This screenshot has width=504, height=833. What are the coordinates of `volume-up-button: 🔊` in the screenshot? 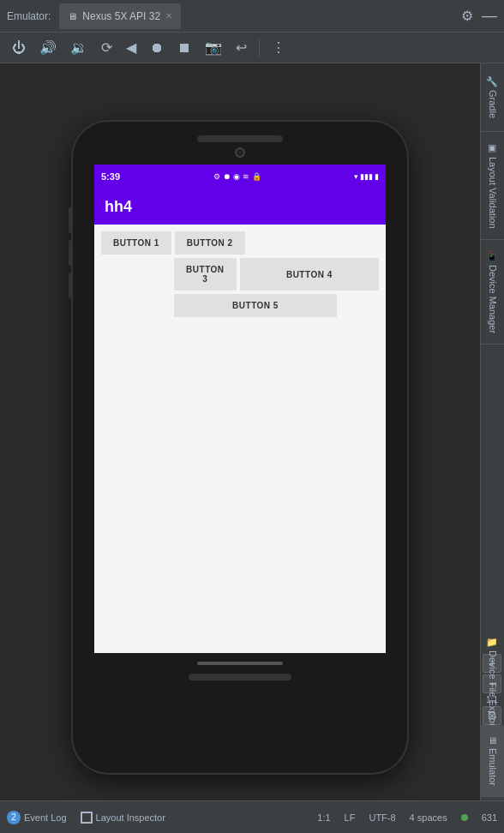 It's located at (48, 48).